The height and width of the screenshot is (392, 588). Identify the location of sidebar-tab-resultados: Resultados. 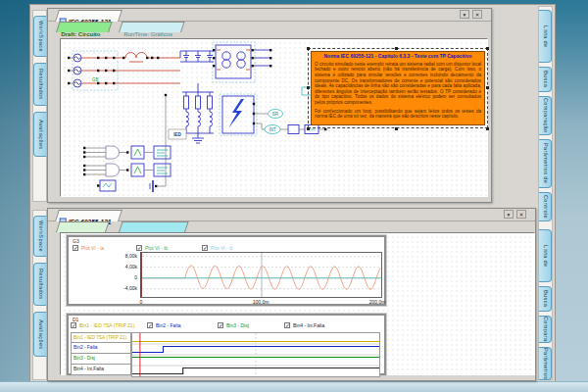
(39, 84).